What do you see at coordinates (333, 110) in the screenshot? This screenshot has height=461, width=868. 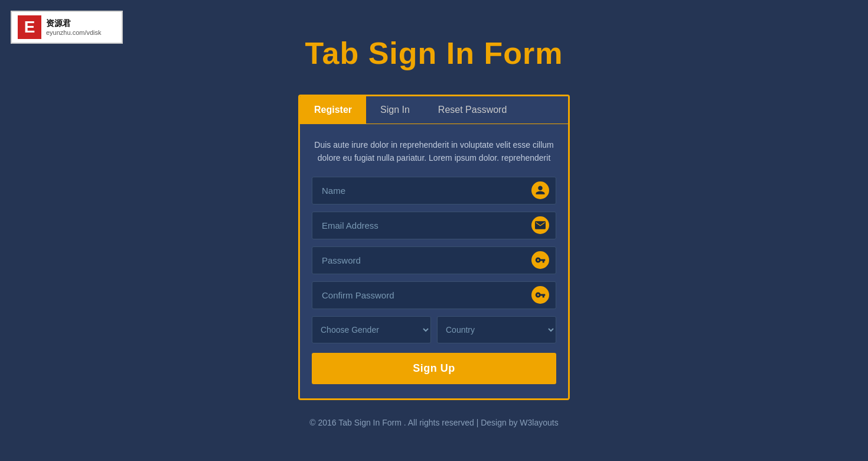 I see `tab-register: Register` at bounding box center [333, 110].